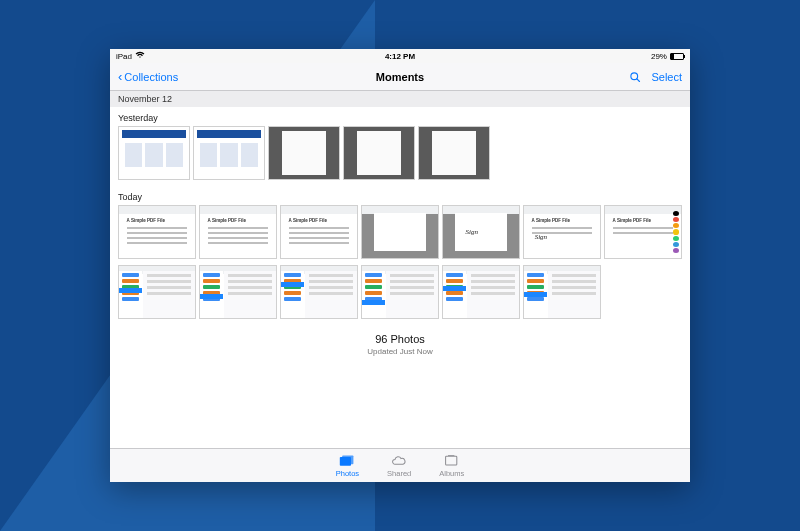 The width and height of the screenshot is (800, 531). What do you see at coordinates (400, 77) in the screenshot?
I see `page-title: Moments` at bounding box center [400, 77].